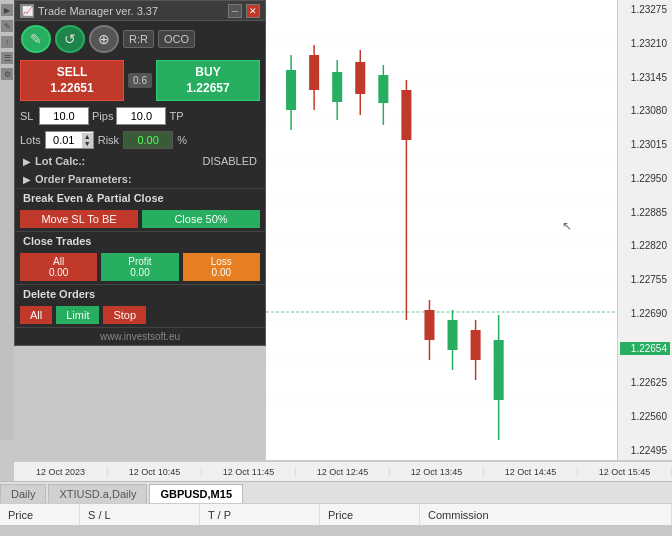 Image resolution: width=672 pixels, height=536 pixels. I want to click on toolbar-icon-edit: ✎, so click(36, 39).